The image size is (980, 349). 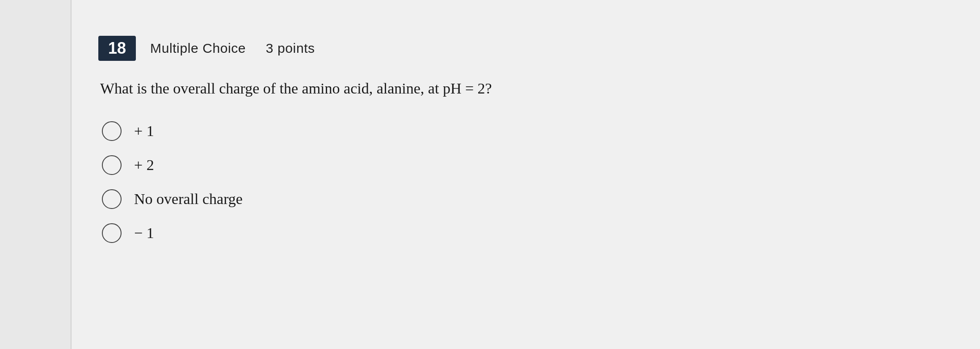 What do you see at coordinates (36, 174) in the screenshot?
I see `left-border` at bounding box center [36, 174].